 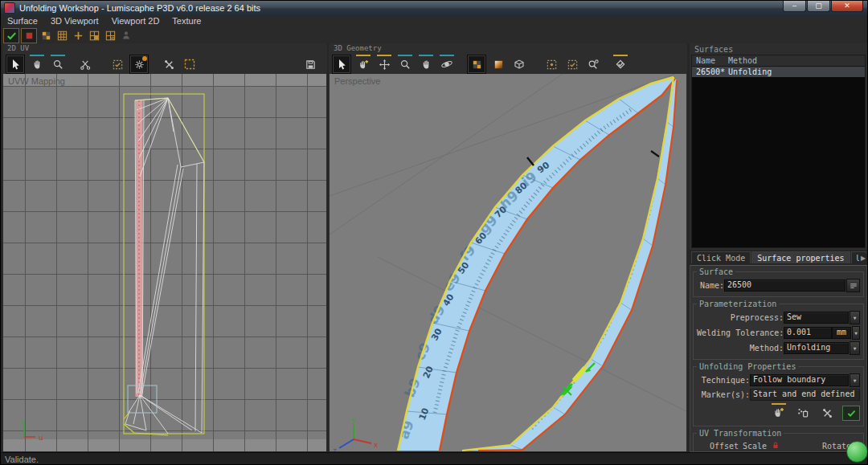 What do you see at coordinates (740, 332) in the screenshot?
I see `welding-tolerance-label: Welding Tolerance:` at bounding box center [740, 332].